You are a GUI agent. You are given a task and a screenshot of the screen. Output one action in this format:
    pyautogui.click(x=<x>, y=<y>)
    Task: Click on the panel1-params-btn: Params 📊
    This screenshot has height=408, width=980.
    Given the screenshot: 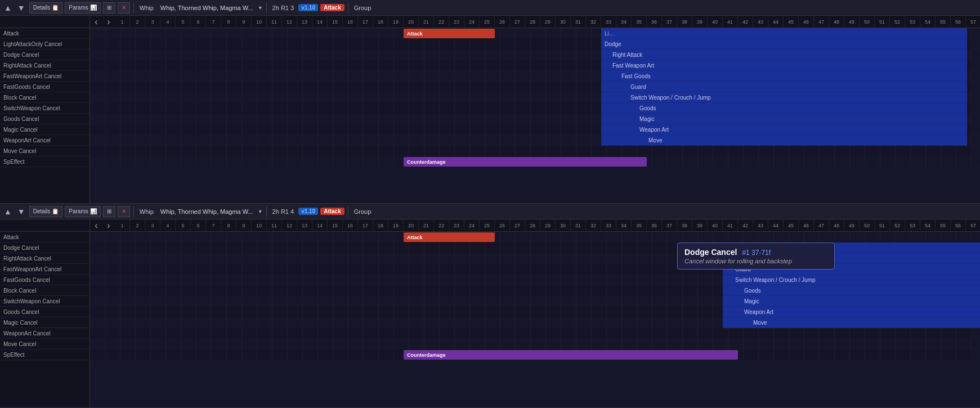 What is the action you would take?
    pyautogui.click(x=82, y=8)
    